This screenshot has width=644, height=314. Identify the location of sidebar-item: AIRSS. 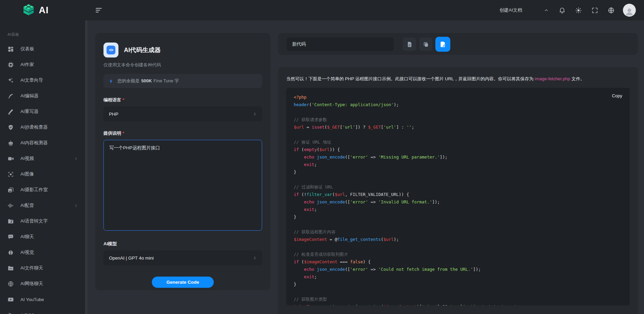
(43, 311).